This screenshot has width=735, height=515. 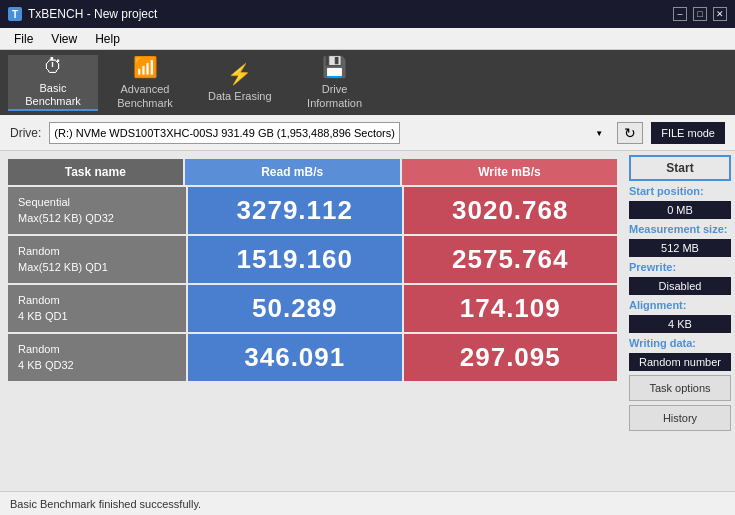 What do you see at coordinates (680, 321) in the screenshot?
I see `right-panel: Start Start position: 0 MB Measurement s…` at bounding box center [680, 321].